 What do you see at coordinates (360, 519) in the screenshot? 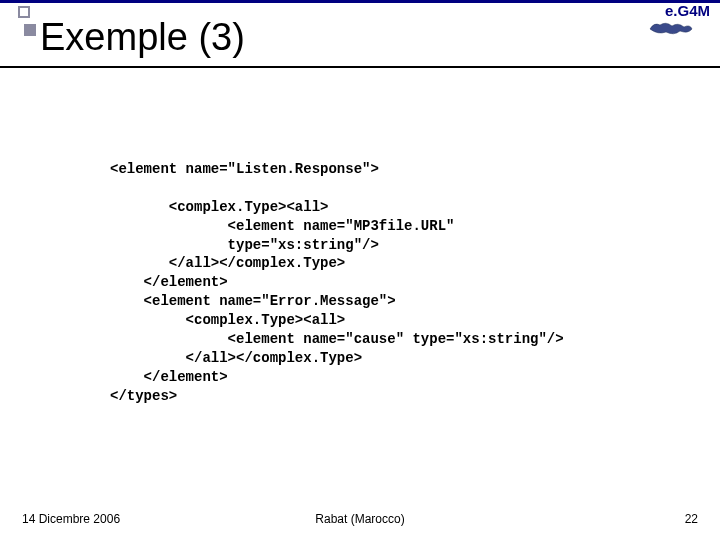
I see `footer-location: Rabat (Marocco)` at bounding box center [360, 519].